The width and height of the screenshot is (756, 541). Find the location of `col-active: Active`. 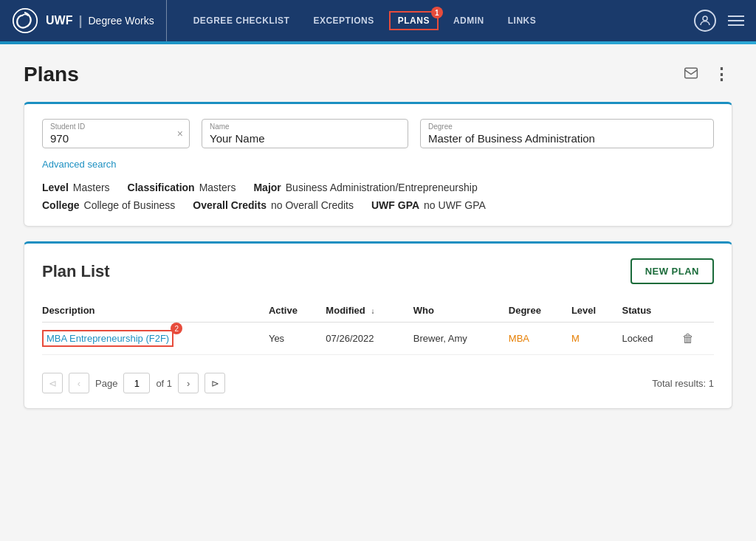

col-active: Active is located at coordinates (297, 311).